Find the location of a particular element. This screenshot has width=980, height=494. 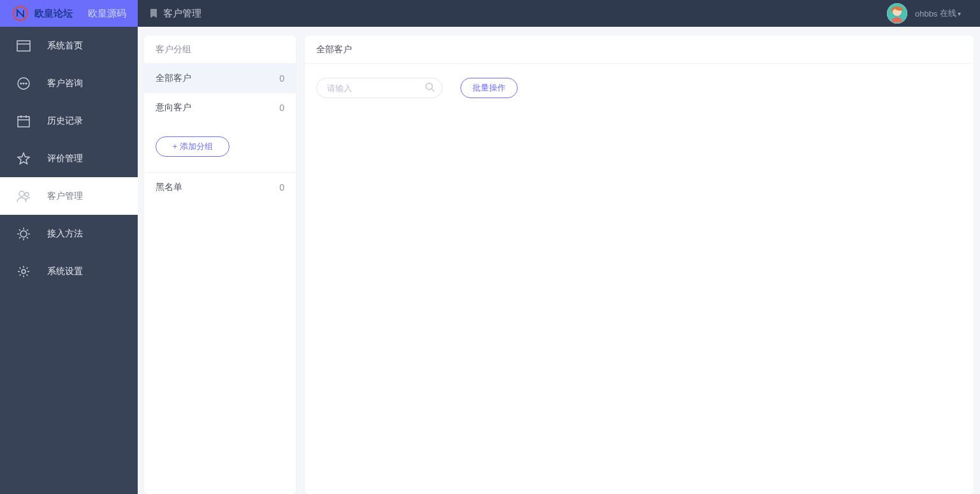

caret-down-icon: ▾ is located at coordinates (959, 14).